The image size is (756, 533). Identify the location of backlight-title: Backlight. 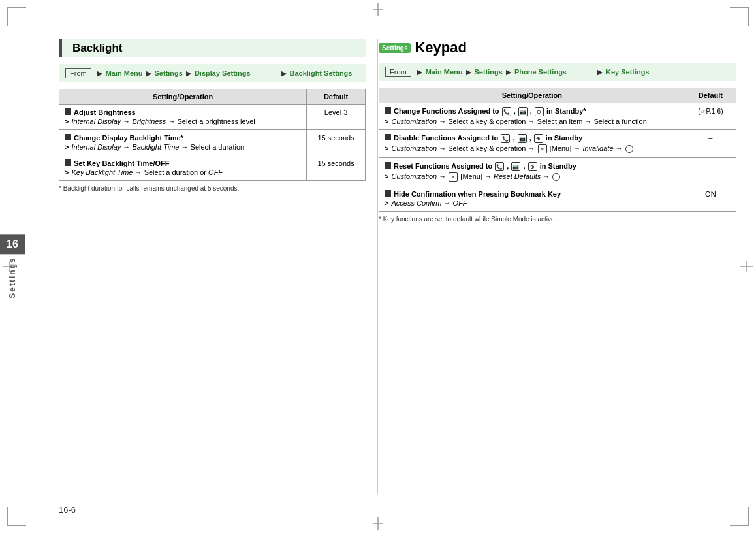
(98, 48).